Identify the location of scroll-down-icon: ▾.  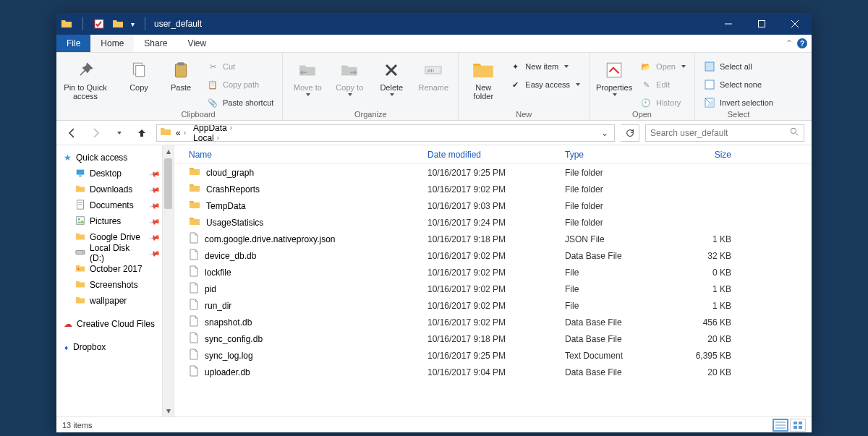
(168, 411).